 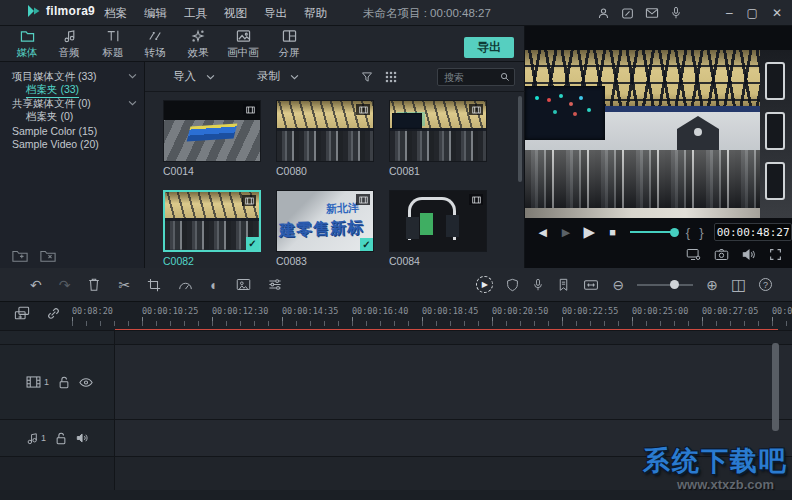 I want to click on tree-item-project-media: 项目媒体文件 (33), so click(x=72, y=77).